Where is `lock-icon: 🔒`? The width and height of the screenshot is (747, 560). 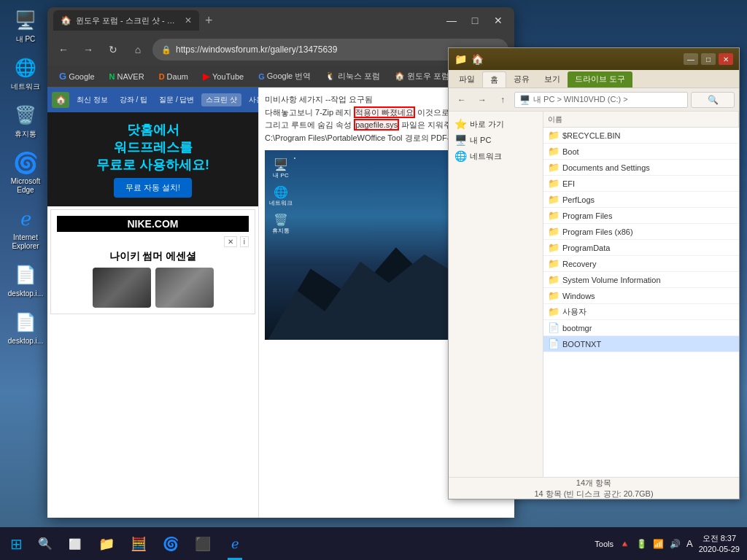
lock-icon: 🔒 is located at coordinates (166, 50).